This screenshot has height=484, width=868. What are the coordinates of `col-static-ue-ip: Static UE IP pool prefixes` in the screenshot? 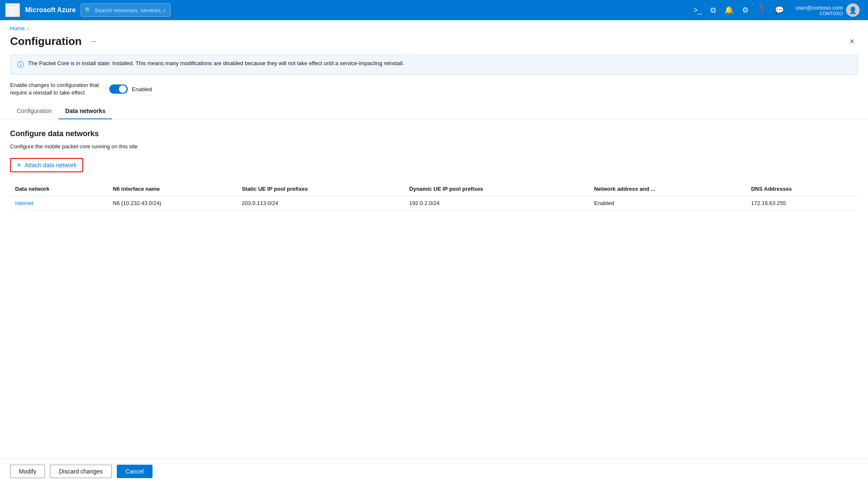 It's located at (320, 189).